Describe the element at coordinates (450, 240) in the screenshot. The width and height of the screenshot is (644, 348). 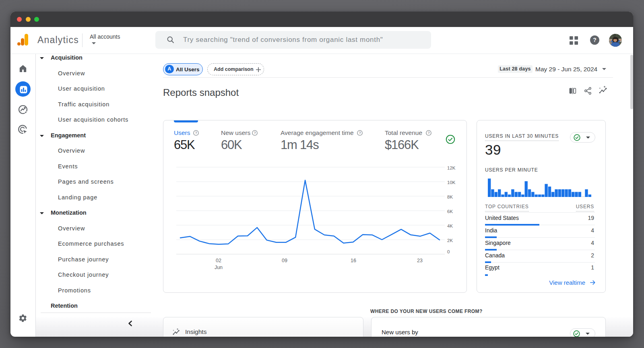
I see `svg-text: 2K` at that location.